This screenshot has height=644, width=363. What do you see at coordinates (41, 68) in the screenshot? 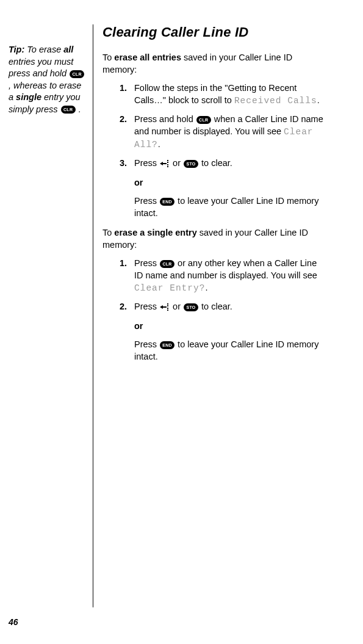
I see `tip-text: entries you must press and hold` at bounding box center [41, 68].